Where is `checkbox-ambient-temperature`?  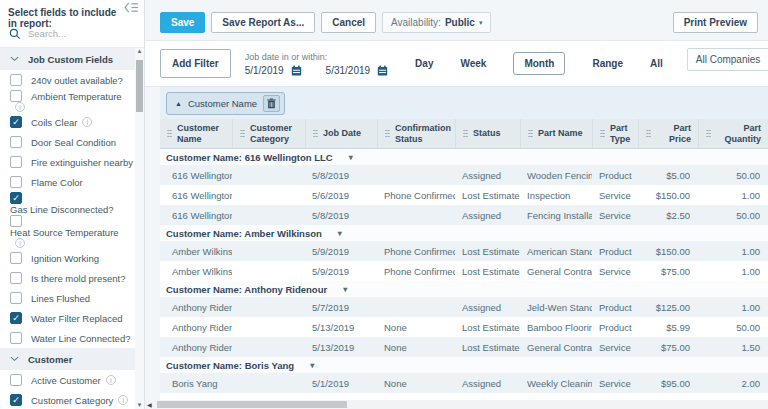
checkbox-ambient-temperature is located at coordinates (16, 96).